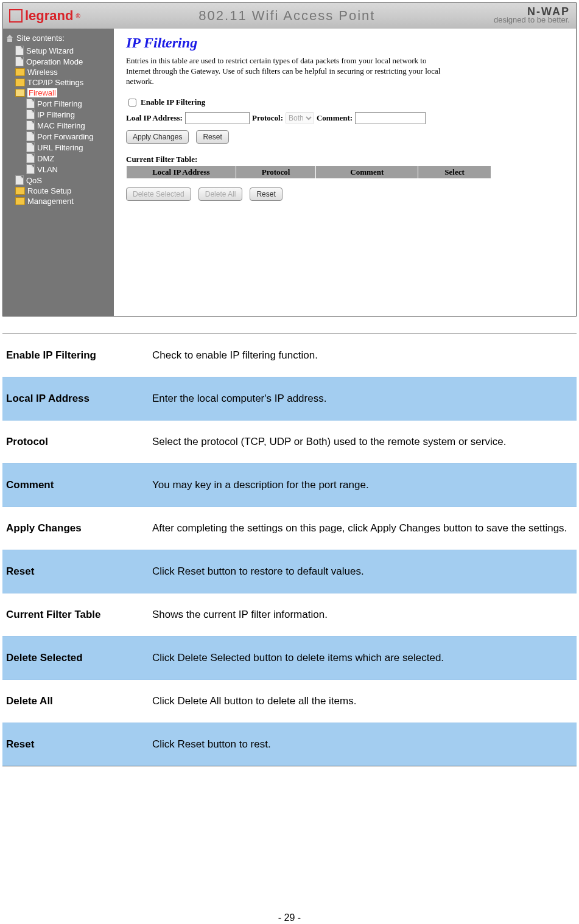  I want to click on sidebar-item-tcpip: TCP/IP Settings, so click(63, 83).